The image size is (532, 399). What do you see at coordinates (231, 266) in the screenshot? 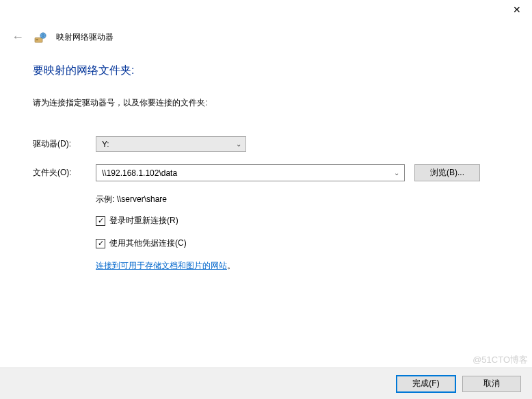
I see `link-period: 。` at bounding box center [231, 266].